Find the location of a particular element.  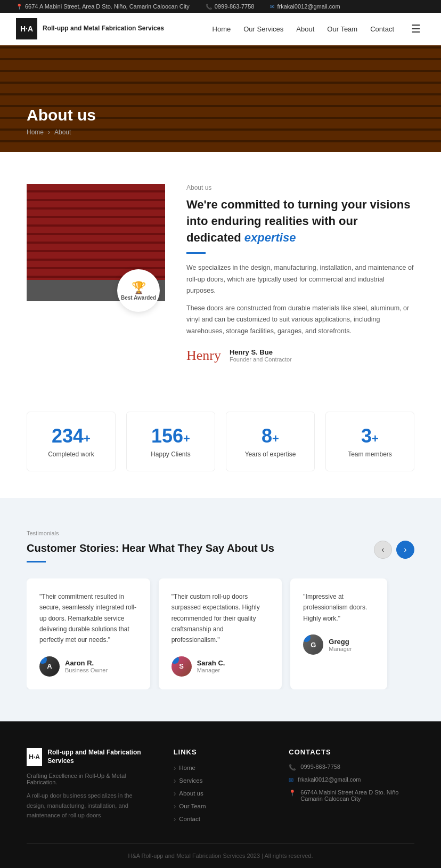

avatar-1: " S is located at coordinates (182, 666).